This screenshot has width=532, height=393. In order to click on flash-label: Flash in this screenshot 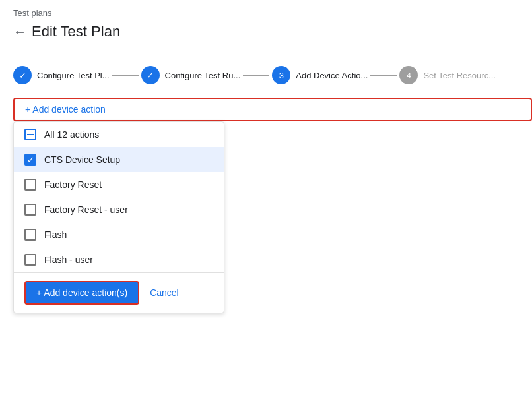, I will do `click(55, 235)`.